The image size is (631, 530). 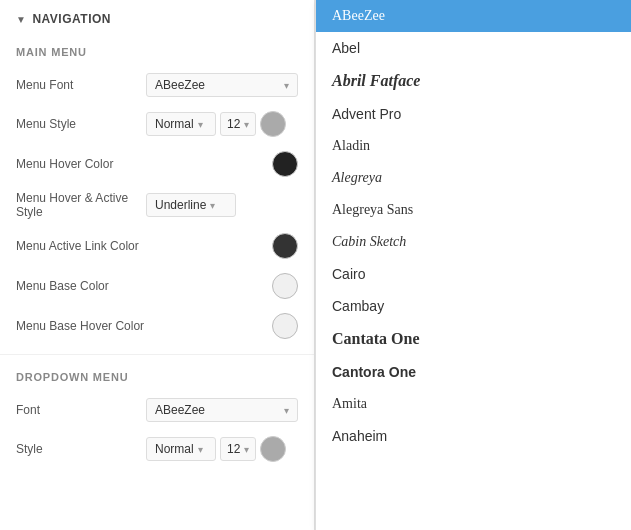 I want to click on menu-hover-color-row: Menu Hover Color, so click(x=157, y=164).